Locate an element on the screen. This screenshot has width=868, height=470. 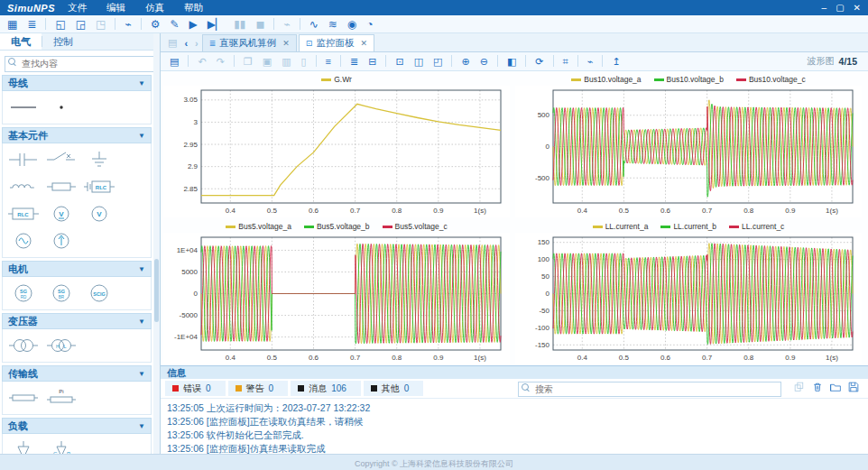
sg-machine-icon: SGRD is located at coordinates (23, 293).